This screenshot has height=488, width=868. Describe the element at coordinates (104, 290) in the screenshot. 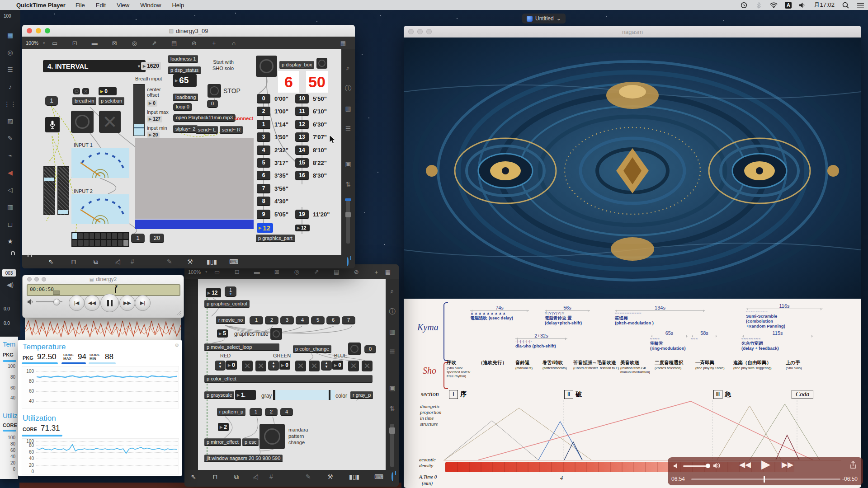

I see `qt7-timeline: 00:06:50 ▼` at that location.